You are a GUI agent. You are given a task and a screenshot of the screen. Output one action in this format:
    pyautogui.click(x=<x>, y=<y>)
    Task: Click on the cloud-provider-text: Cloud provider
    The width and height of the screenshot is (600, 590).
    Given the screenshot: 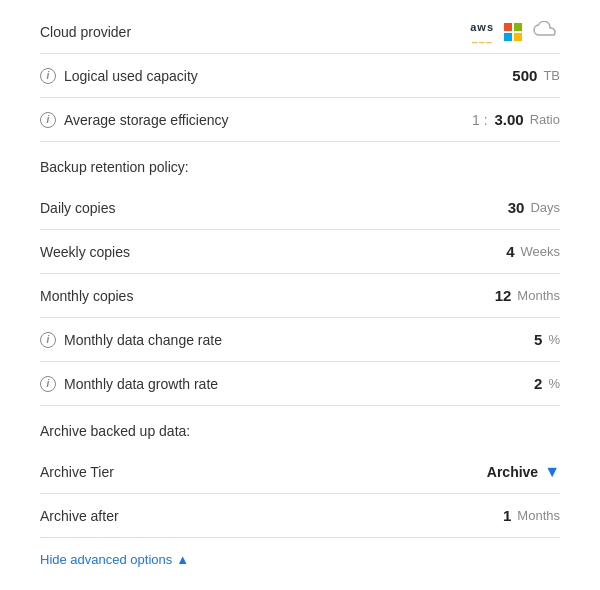 What is the action you would take?
    pyautogui.click(x=86, y=32)
    